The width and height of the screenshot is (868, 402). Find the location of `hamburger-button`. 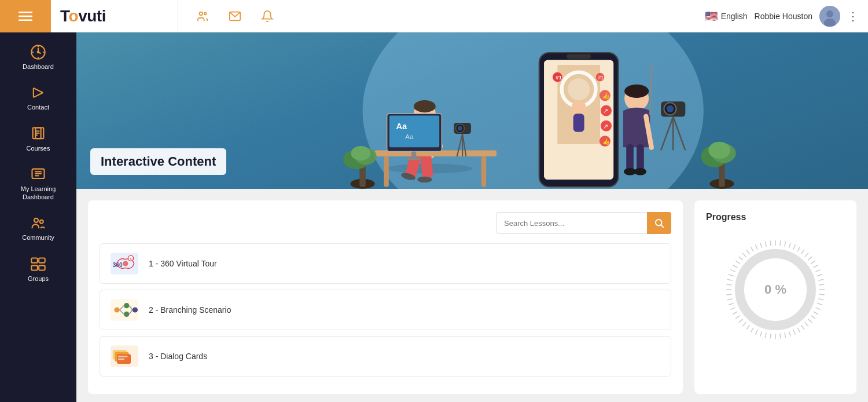

hamburger-button is located at coordinates (25, 16).